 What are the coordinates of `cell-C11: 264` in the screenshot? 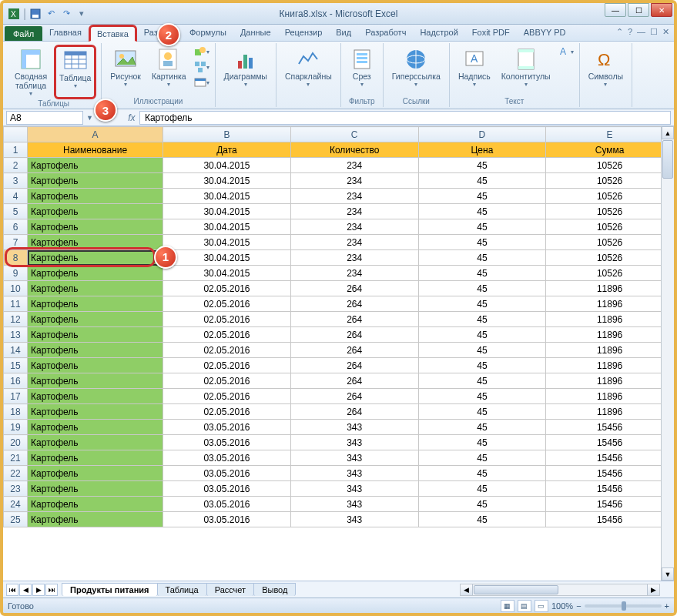 It's located at (354, 304).